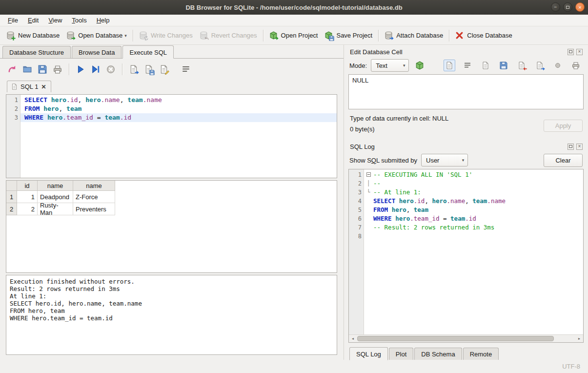 The image size is (588, 373). What do you see at coordinates (571, 366) in the screenshot?
I see `encoding-indicator: UTF-8` at bounding box center [571, 366].